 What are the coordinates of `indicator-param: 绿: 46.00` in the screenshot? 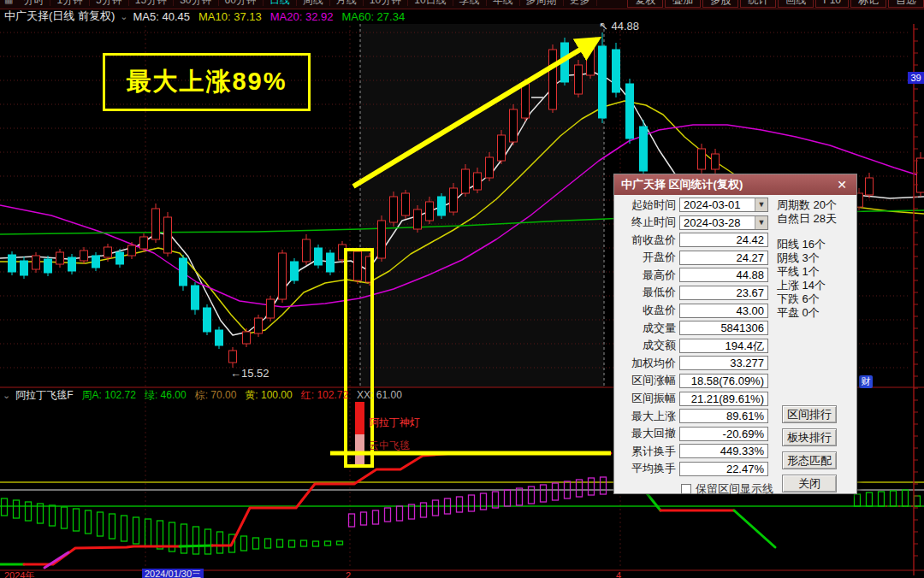 It's located at (166, 395).